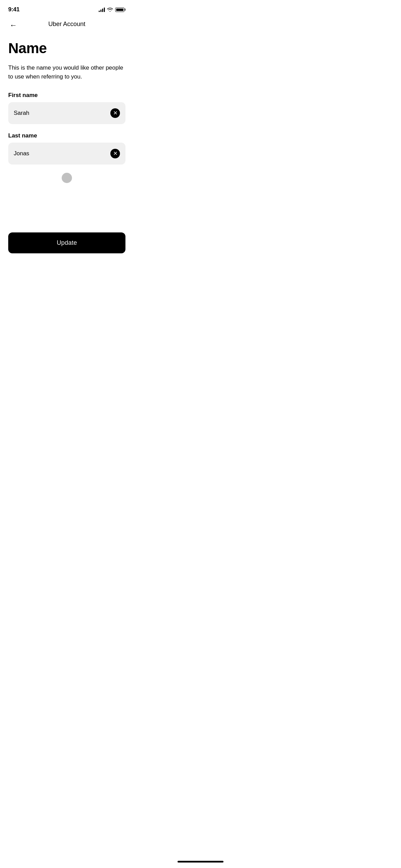 Image resolution: width=401 pixels, height=868 pixels. Describe the element at coordinates (14, 10) in the screenshot. I see `status-time: 9:41` at that location.